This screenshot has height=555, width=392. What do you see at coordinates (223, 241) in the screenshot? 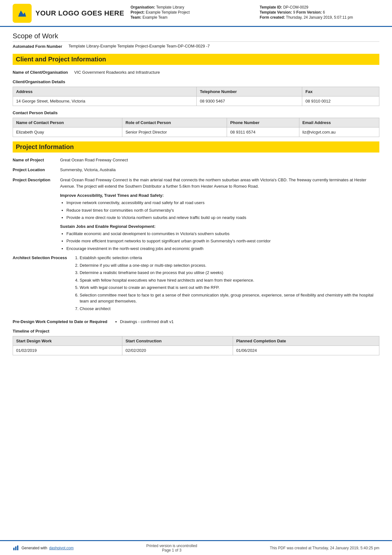
I see `list-item: Provide more efficient transport network…` at bounding box center [223, 241].